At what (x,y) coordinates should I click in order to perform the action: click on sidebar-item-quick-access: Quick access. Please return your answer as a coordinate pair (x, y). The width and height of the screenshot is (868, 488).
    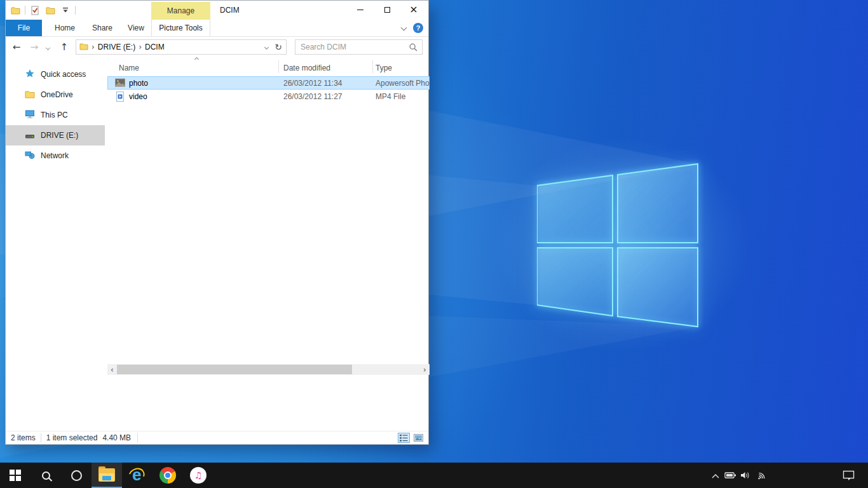
    Looking at the image, I should click on (57, 74).